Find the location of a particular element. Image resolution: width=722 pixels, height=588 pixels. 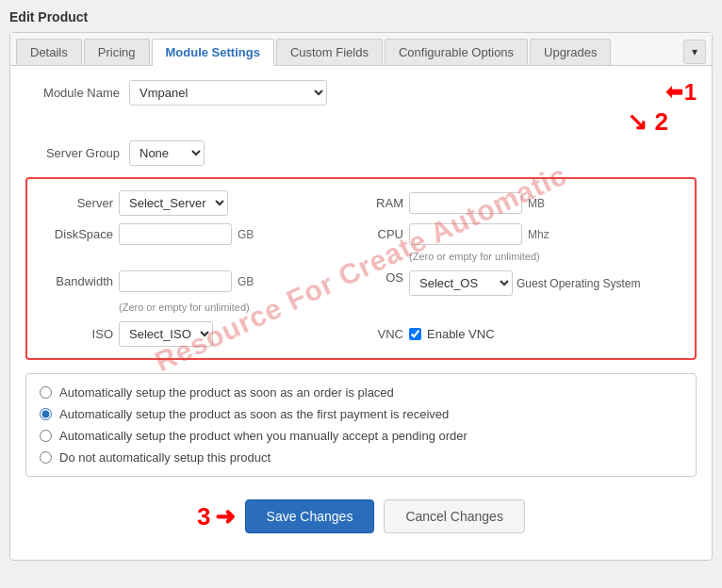

radio-auto-payment is located at coordinates (45, 415).